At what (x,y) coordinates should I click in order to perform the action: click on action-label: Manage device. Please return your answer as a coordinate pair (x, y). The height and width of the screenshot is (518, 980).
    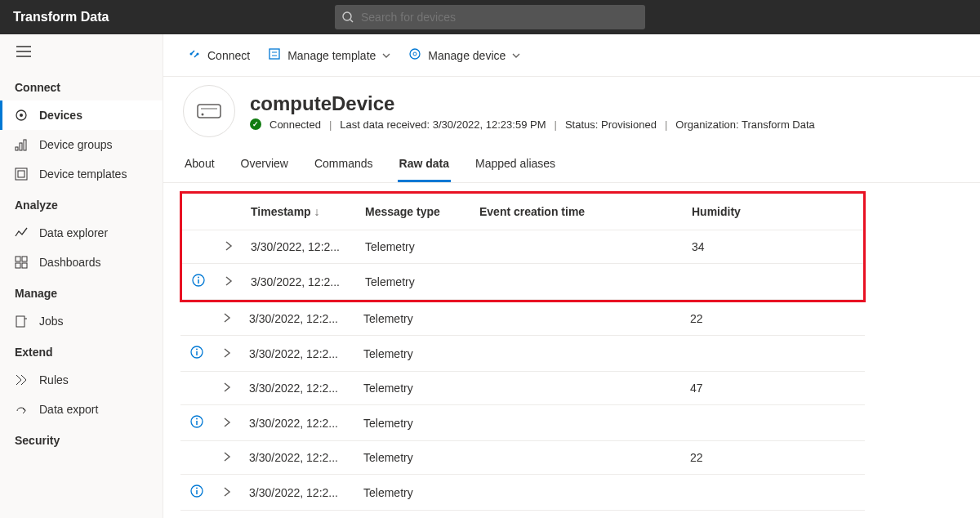
    Looking at the image, I should click on (467, 56).